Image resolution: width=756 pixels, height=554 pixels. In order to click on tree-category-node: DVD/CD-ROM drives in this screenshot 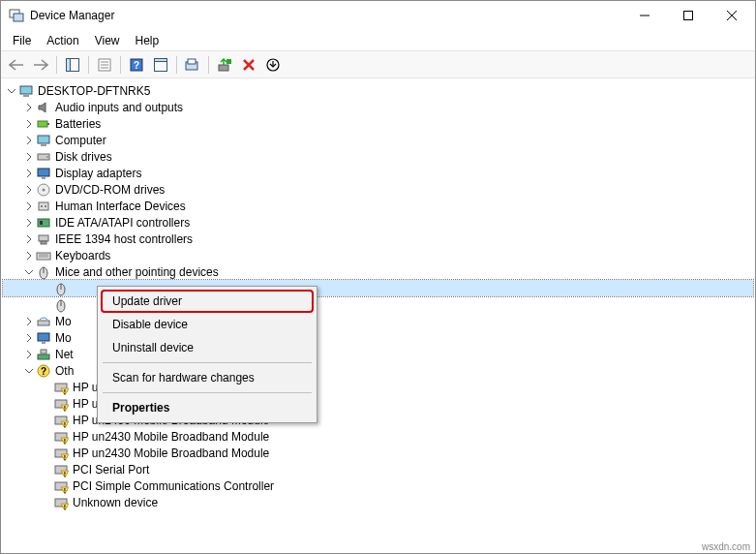, I will do `click(378, 190)`.